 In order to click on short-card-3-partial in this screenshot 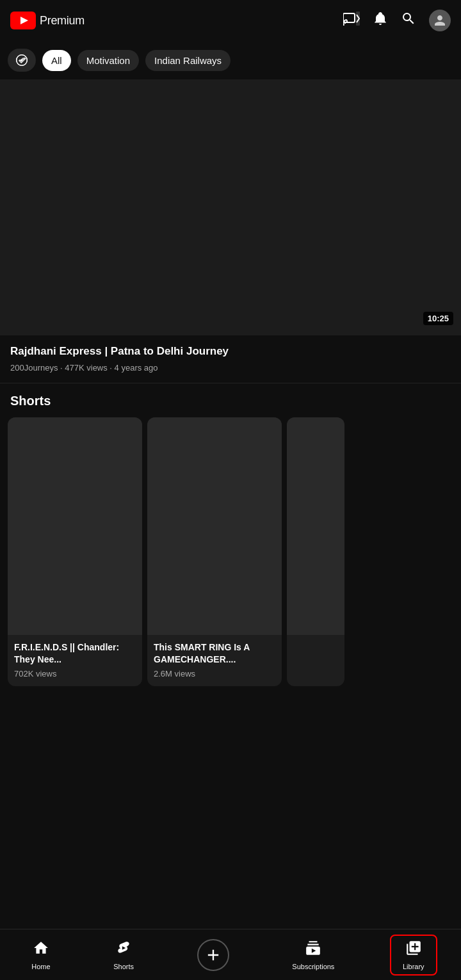, I will do `click(316, 552)`.